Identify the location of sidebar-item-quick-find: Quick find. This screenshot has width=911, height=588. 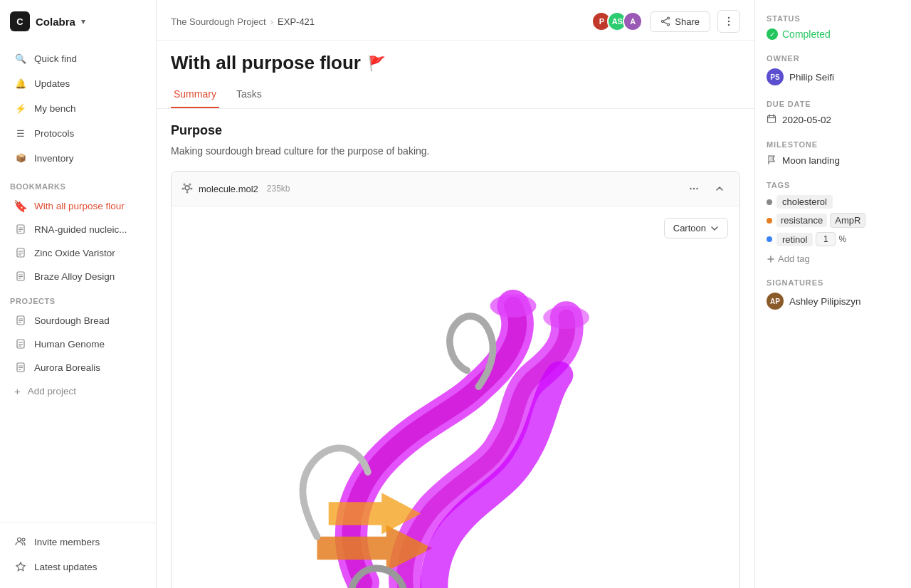
(78, 58).